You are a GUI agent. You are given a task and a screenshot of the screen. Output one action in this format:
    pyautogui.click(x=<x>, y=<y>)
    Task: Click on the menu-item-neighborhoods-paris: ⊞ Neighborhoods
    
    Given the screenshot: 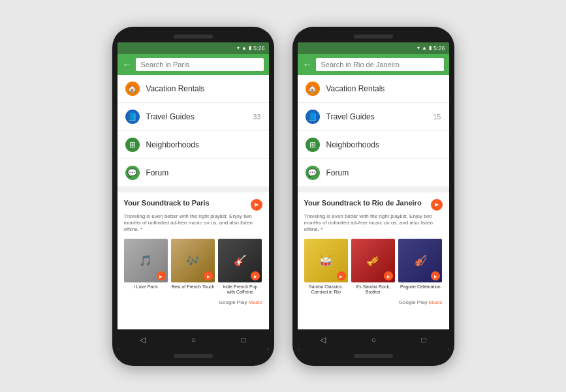 What is the action you would take?
    pyautogui.click(x=193, y=145)
    